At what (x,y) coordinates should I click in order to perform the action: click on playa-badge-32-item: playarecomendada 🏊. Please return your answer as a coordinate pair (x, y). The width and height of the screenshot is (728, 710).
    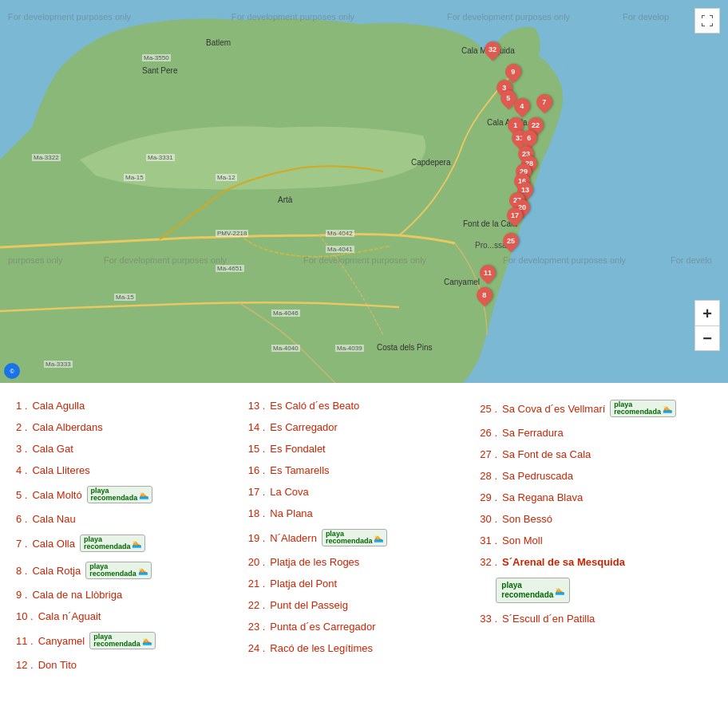
    Looking at the image, I should click on (592, 590).